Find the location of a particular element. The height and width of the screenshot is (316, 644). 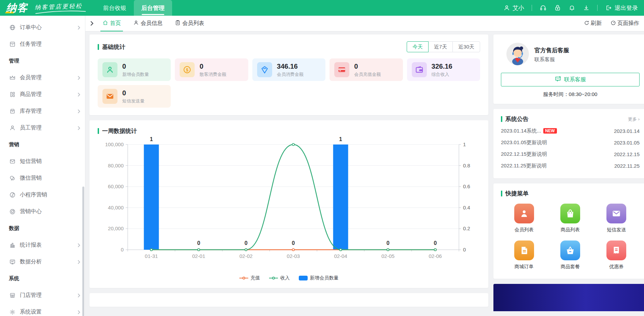

basket-icon is located at coordinates (570, 250).